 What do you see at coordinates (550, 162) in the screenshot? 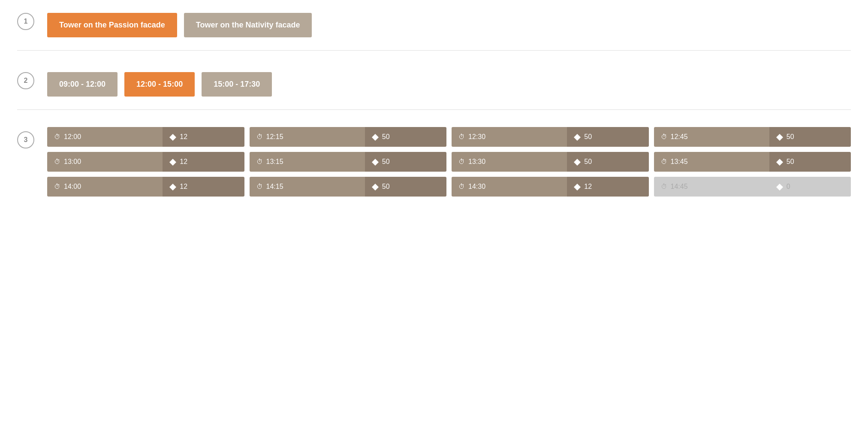
I see `timeslot-row: 13:3050` at bounding box center [550, 162].